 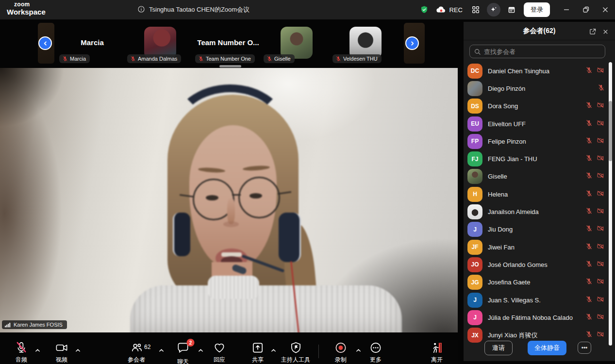 I want to click on toolbar-record: 录制, so click(x=341, y=352).